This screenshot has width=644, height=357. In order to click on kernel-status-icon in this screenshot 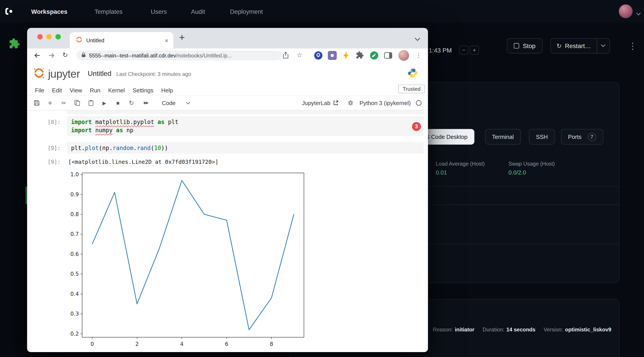, I will do `click(419, 103)`.